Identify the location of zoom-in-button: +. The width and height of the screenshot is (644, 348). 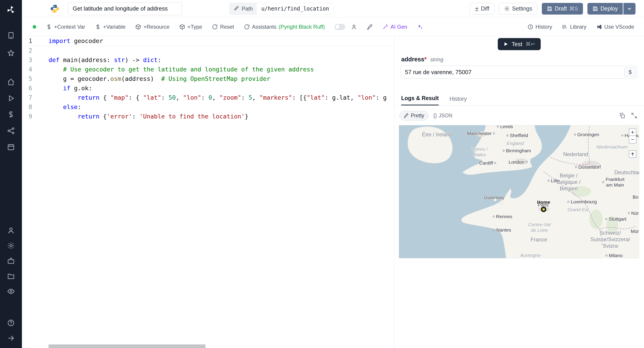
(632, 132).